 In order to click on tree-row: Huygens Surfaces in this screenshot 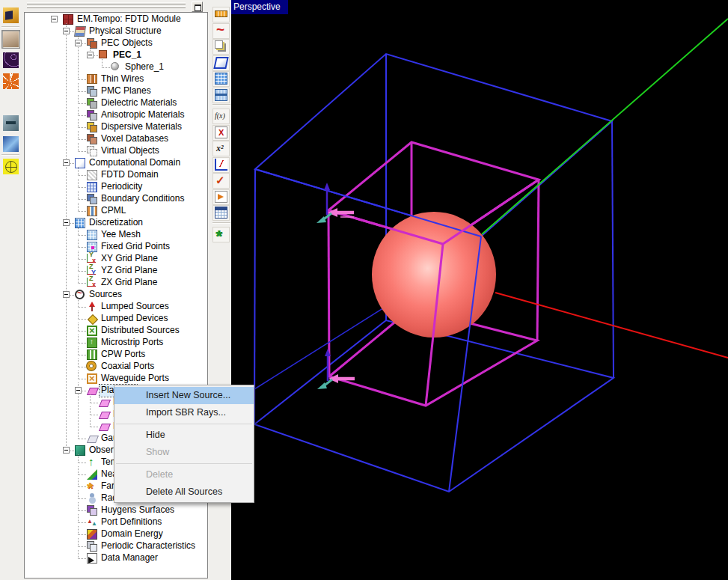, I will do `click(116, 510)`.